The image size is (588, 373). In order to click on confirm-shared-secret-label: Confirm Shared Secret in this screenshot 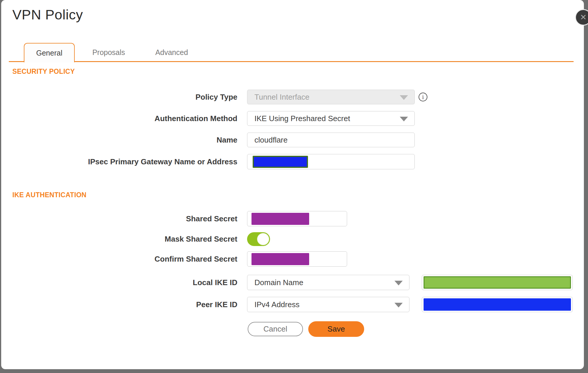, I will do `click(119, 259)`.